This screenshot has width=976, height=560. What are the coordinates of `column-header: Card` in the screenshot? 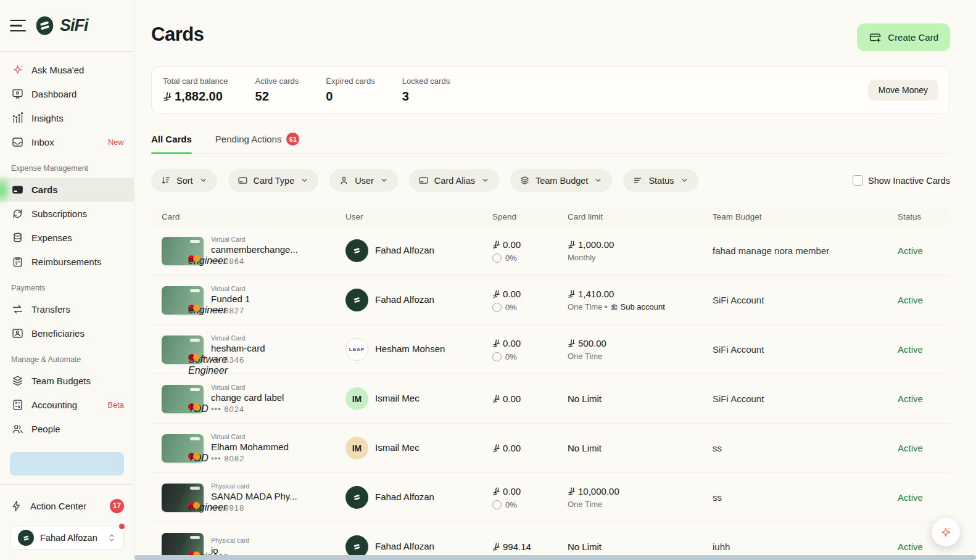 It's located at (248, 217).